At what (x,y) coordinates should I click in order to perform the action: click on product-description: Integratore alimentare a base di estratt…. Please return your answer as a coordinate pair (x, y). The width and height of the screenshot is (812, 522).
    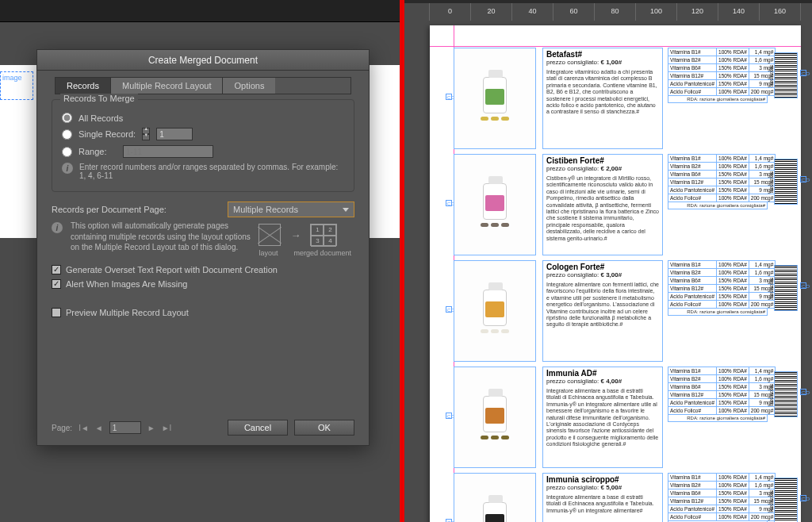
    Looking at the image, I should click on (603, 418).